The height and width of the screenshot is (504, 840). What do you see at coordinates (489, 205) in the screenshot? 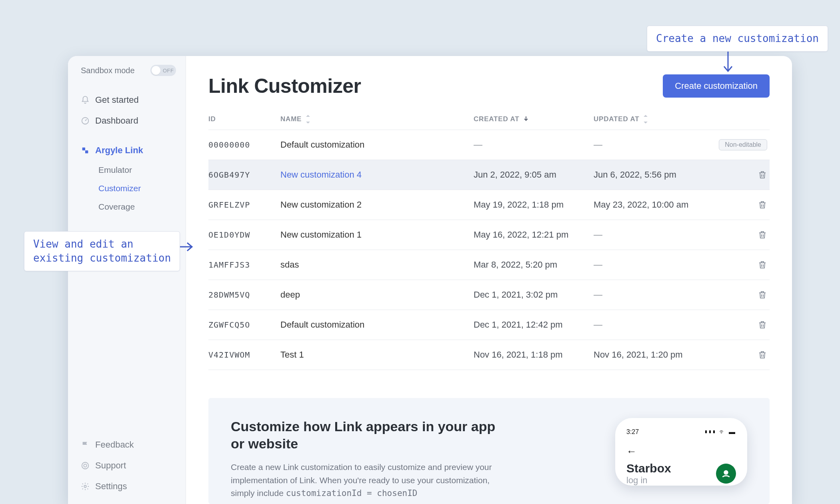
I see `table-row: GRFELZVPNew customization 2May 19, 2022,…` at bounding box center [489, 205].